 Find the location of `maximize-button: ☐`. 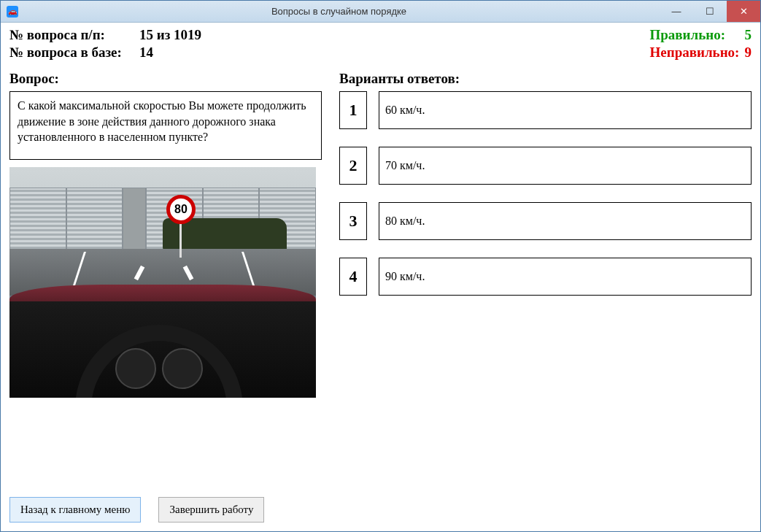

maximize-button: ☐ is located at coordinates (710, 12).